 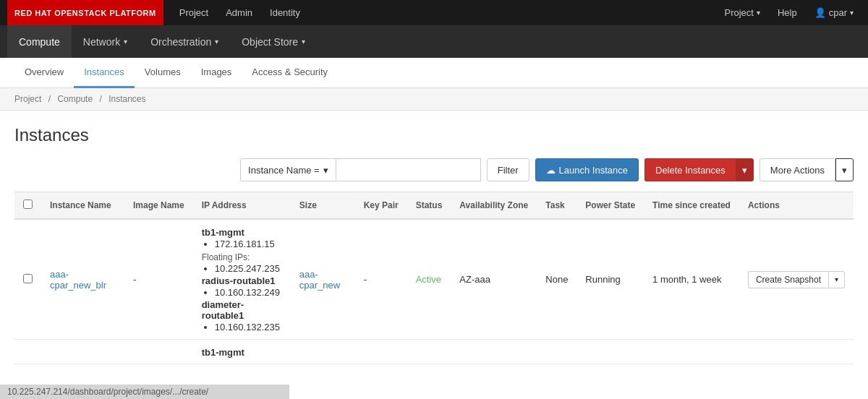 What do you see at coordinates (508, 170) in the screenshot?
I see `filter-button: Filter` at bounding box center [508, 170].